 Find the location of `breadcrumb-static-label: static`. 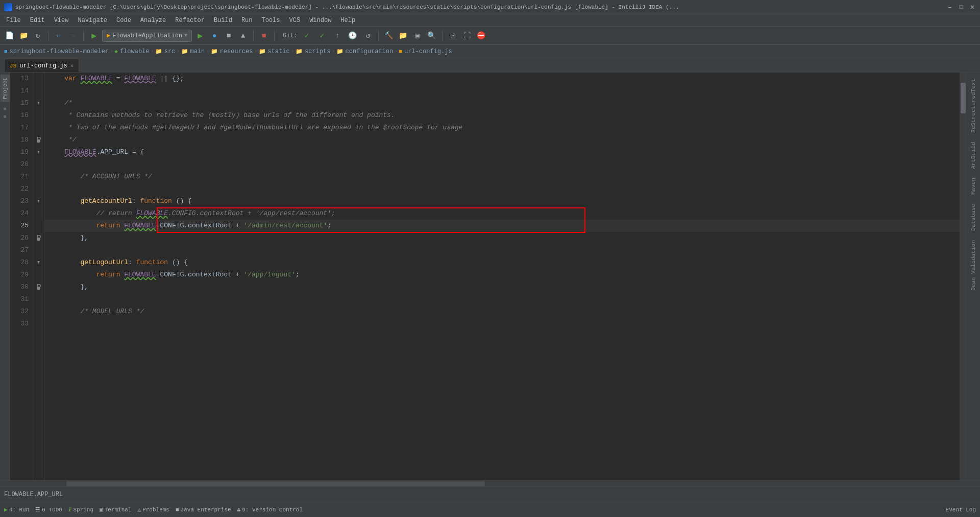

breadcrumb-static-label: static is located at coordinates (279, 52).